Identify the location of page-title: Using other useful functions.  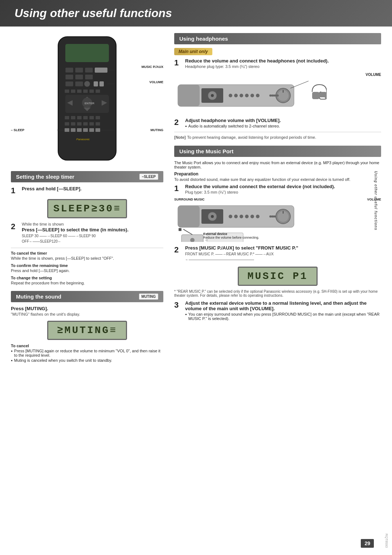
(196, 13).